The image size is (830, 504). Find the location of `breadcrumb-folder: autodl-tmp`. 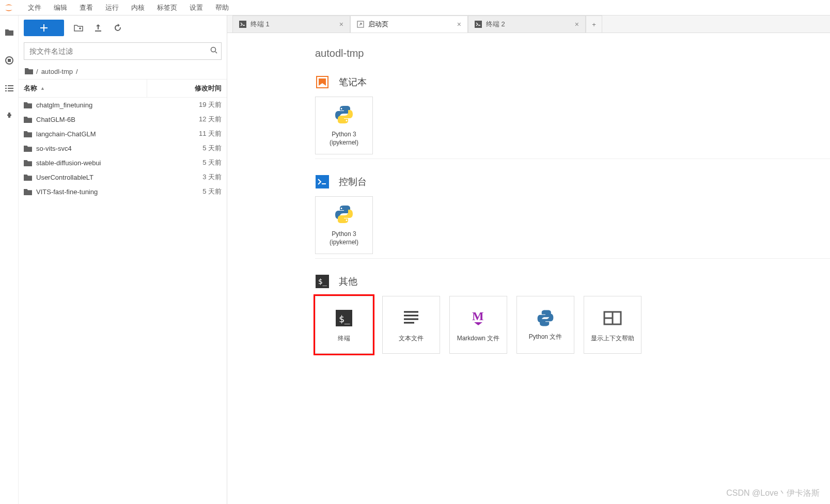

breadcrumb-folder: autodl-tmp is located at coordinates (57, 71).